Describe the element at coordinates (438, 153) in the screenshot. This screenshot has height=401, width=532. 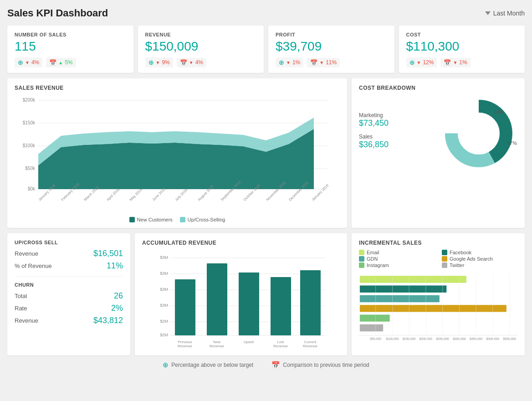
I see `cost-breakdown-card: COST BREAKDOWN Marketing $73,450 Sales $…` at that location.